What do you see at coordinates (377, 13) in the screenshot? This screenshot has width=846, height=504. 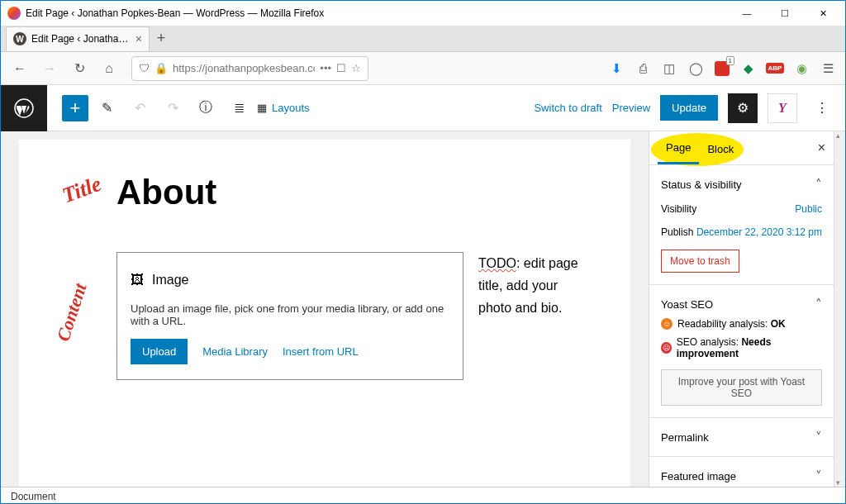 I see `window-title: Edit Page ‹ Jonathan Popkes-Bean — WordP…` at bounding box center [377, 13].